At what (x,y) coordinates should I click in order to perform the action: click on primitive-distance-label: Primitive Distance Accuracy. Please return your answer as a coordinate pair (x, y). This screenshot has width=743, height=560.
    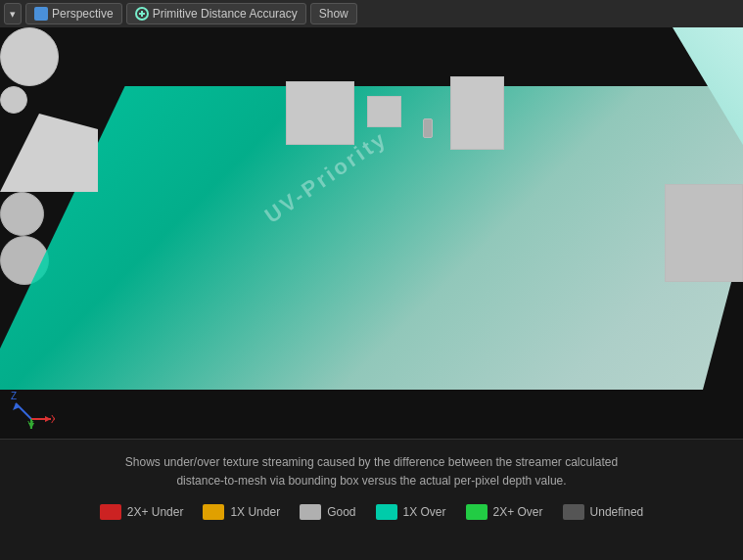
    Looking at the image, I should click on (225, 14).